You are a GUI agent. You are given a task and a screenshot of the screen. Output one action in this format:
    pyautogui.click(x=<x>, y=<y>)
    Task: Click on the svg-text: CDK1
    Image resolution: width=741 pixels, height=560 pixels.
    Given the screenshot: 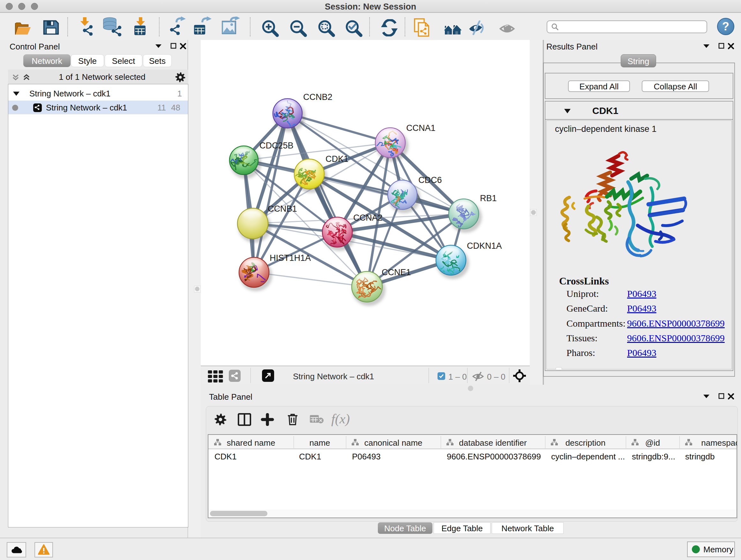 What is the action you would take?
    pyautogui.click(x=337, y=159)
    